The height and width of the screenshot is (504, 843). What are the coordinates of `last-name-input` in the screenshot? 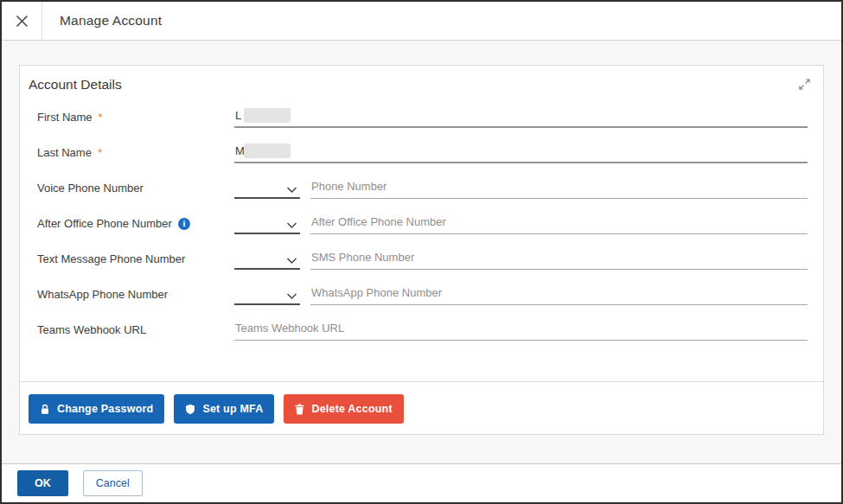 It's located at (520, 153).